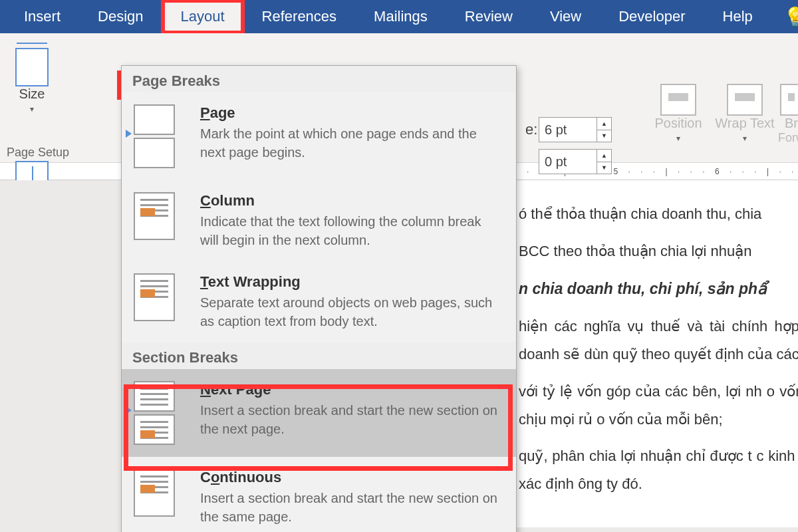 The width and height of the screenshot is (798, 532). Describe the element at coordinates (658, 289) in the screenshot. I see `doc-heading: n chia doanh thu, chi phí, sản phẩ` at that location.